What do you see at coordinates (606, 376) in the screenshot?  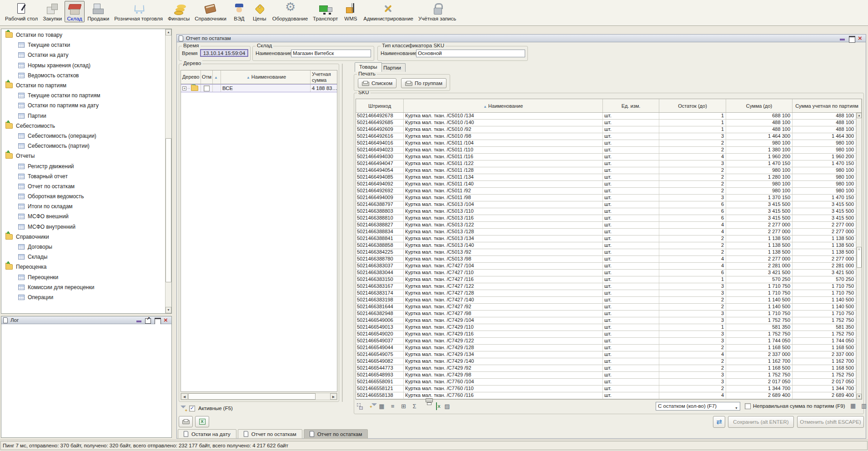 I see `sku-table-row: 5021466548993 Куртка мал. ткан. /С7429 /…` at bounding box center [606, 376].